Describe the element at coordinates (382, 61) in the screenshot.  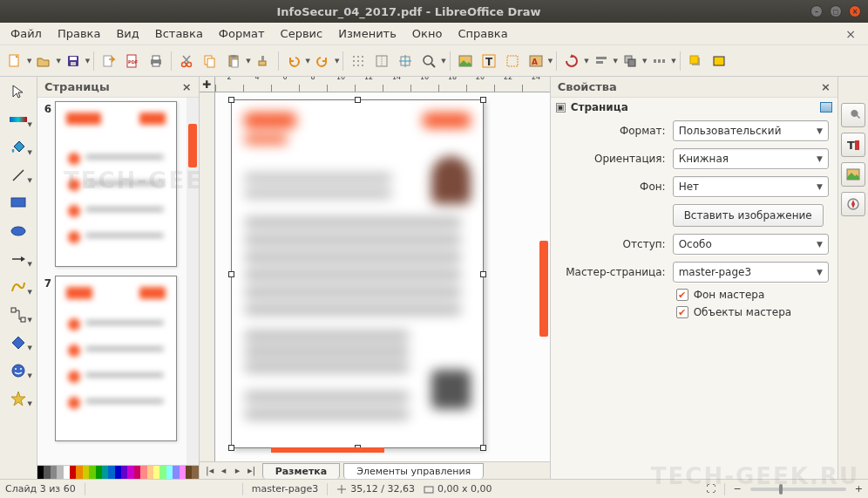
I see `snap-lines-button` at that location.